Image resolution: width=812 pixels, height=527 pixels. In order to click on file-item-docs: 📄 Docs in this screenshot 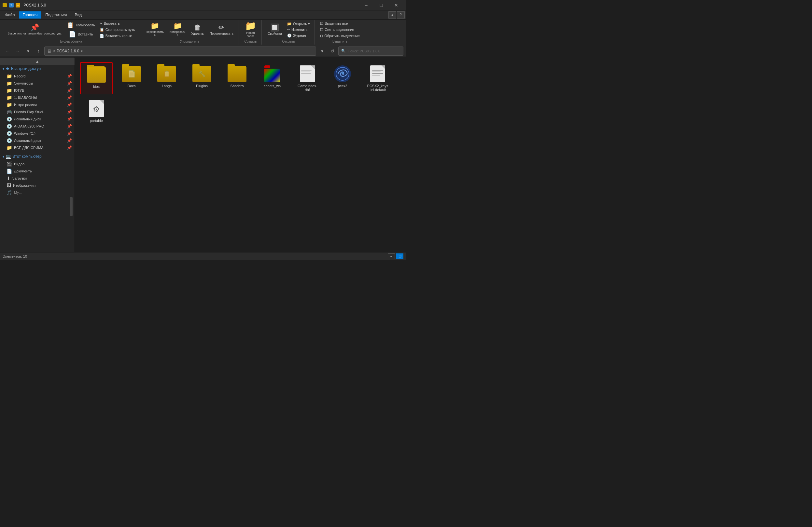, I will do `click(132, 78)`.